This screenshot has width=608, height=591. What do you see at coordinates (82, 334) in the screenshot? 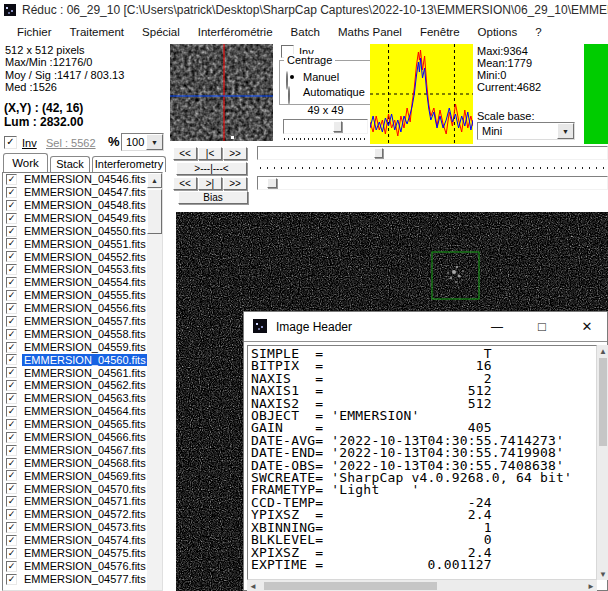
I see `file-list-item: ✓EMMERSION_04558.fits` at bounding box center [82, 334].